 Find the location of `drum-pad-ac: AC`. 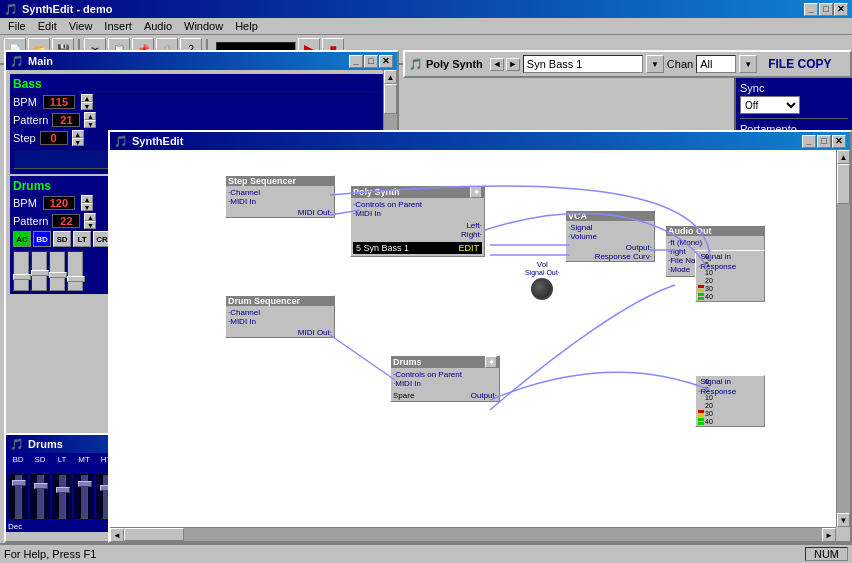

drum-pad-ac: AC is located at coordinates (22, 239).